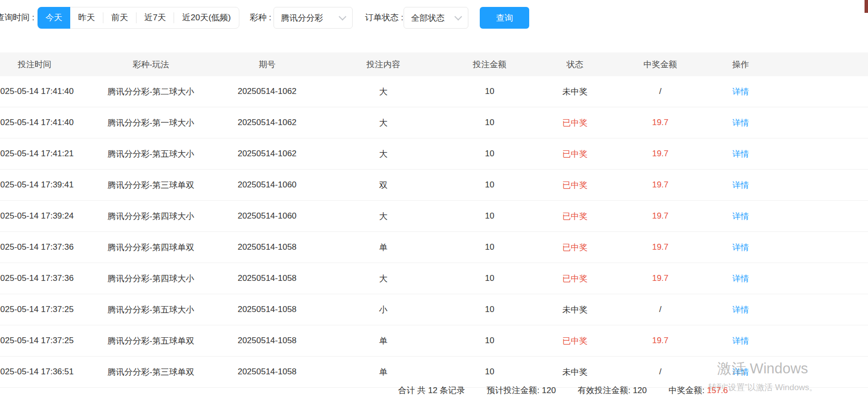 The image size is (868, 404). Describe the element at coordinates (436, 18) in the screenshot. I see `order-status-select: 全部状态` at that location.